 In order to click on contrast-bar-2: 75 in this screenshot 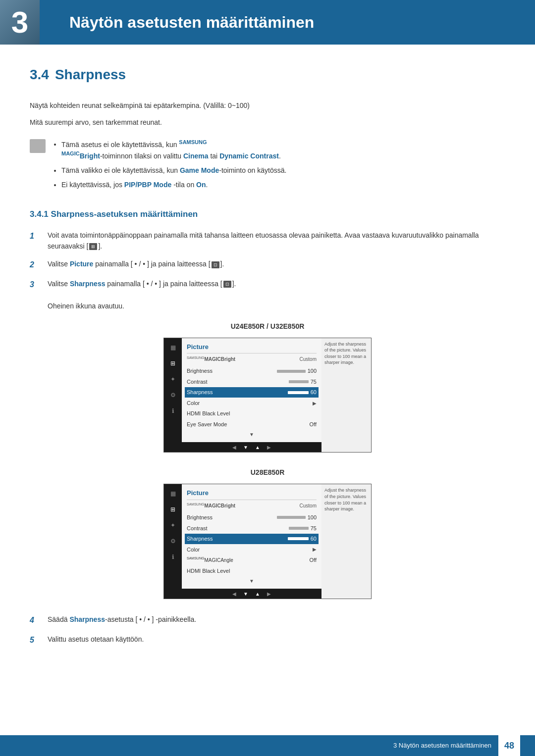, I will do `click(303, 529)`.